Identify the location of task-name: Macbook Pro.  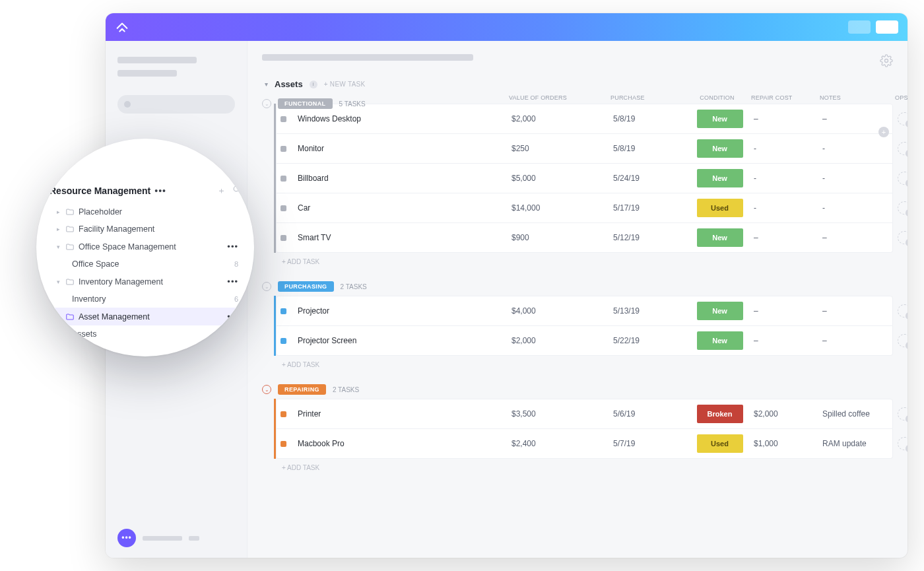
(403, 444).